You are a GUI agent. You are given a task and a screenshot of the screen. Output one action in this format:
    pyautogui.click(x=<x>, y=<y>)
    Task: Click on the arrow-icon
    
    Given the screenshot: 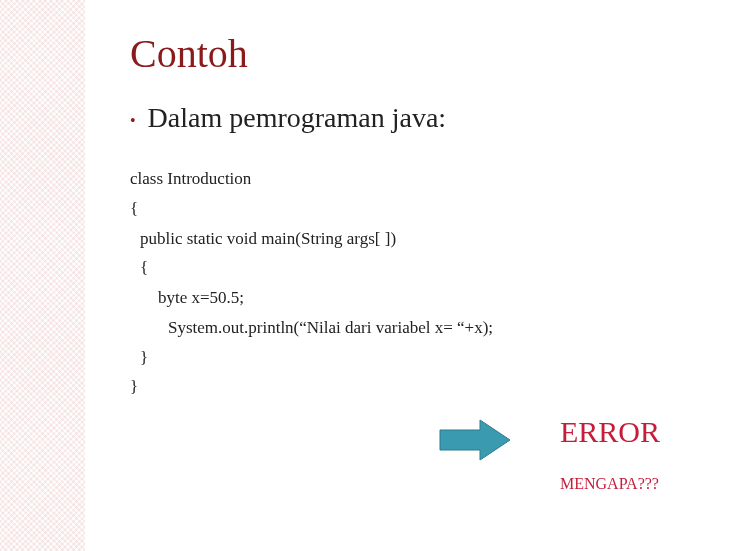 What is the action you would take?
    pyautogui.click(x=475, y=440)
    